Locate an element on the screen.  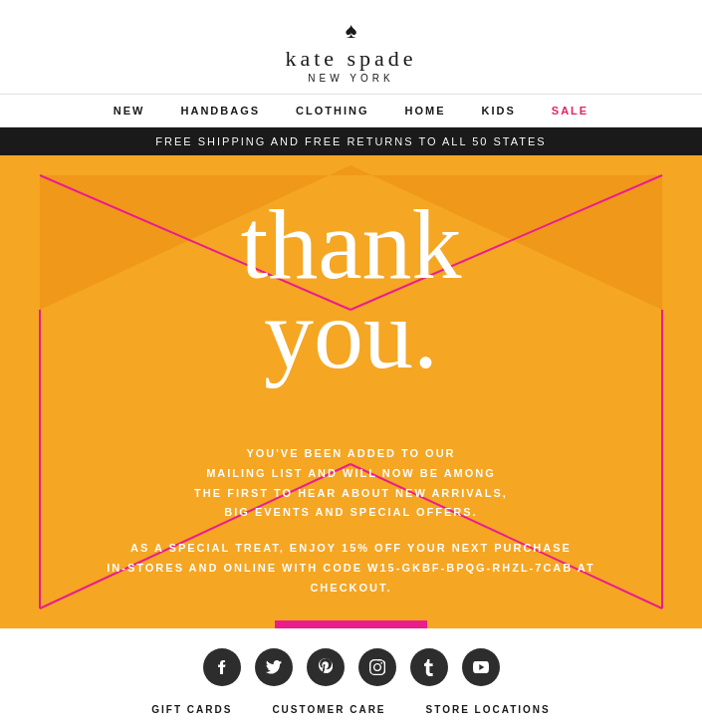
pinterest-icon is located at coordinates (326, 667).